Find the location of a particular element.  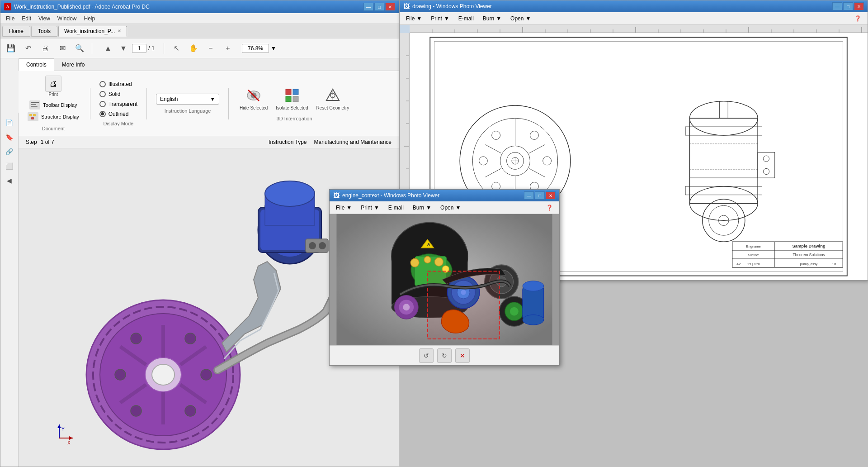

pv-drawing-maximize: □ is located at coordinates (848, 6).